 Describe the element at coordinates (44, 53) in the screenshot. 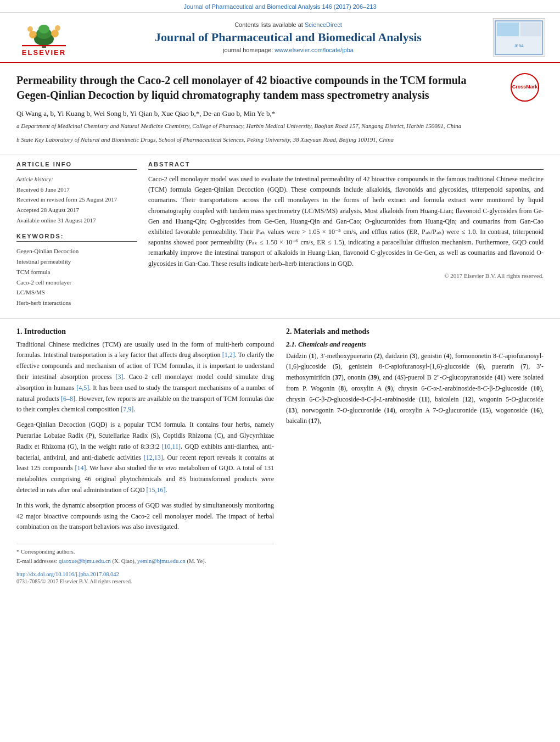

I see `elsevier-wordmark: ELSEVIER` at that location.